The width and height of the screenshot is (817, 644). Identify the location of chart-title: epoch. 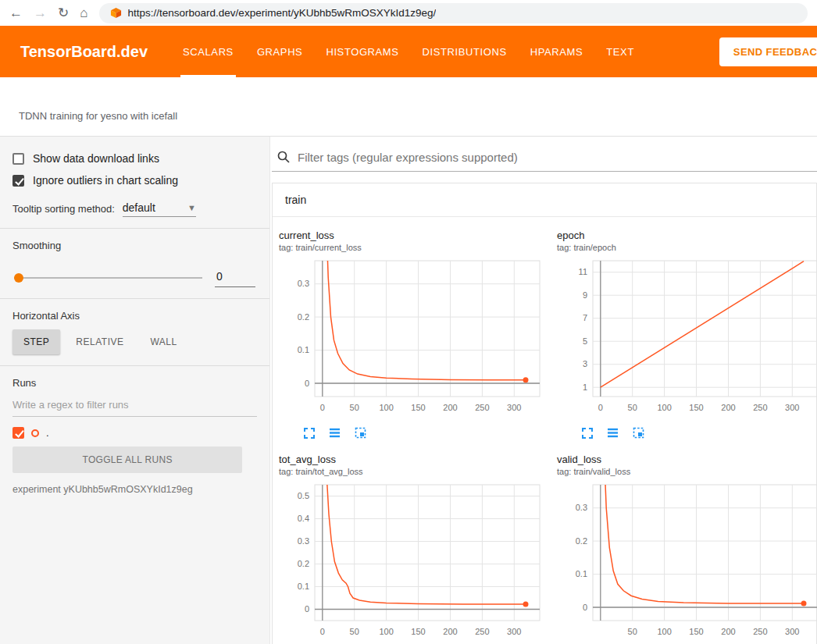
(687, 236).